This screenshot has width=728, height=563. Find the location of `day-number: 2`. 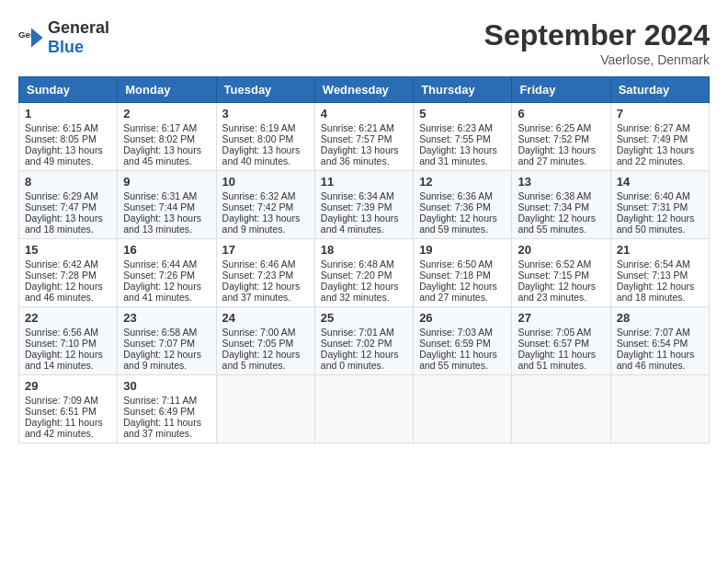

day-number: 2 is located at coordinates (166, 114).